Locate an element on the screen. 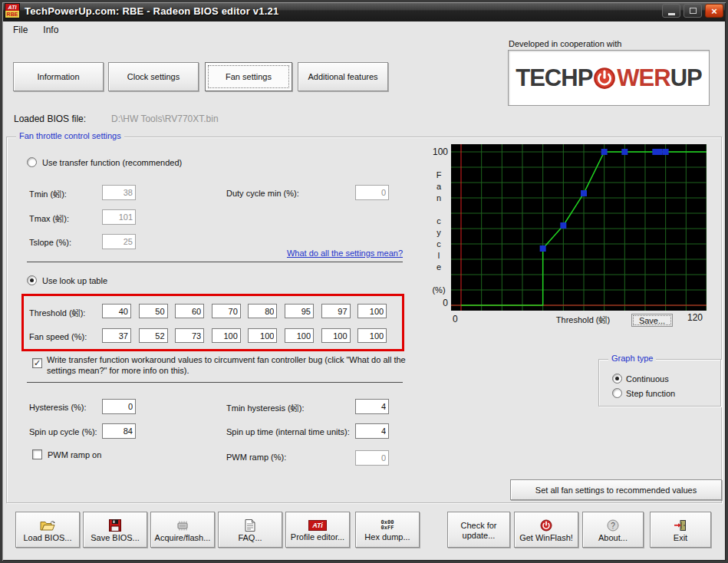 The image size is (728, 563). titlebar: ATI RBE TechPowerUp.com: RBE - Radeon BI… is located at coordinates (364, 11).